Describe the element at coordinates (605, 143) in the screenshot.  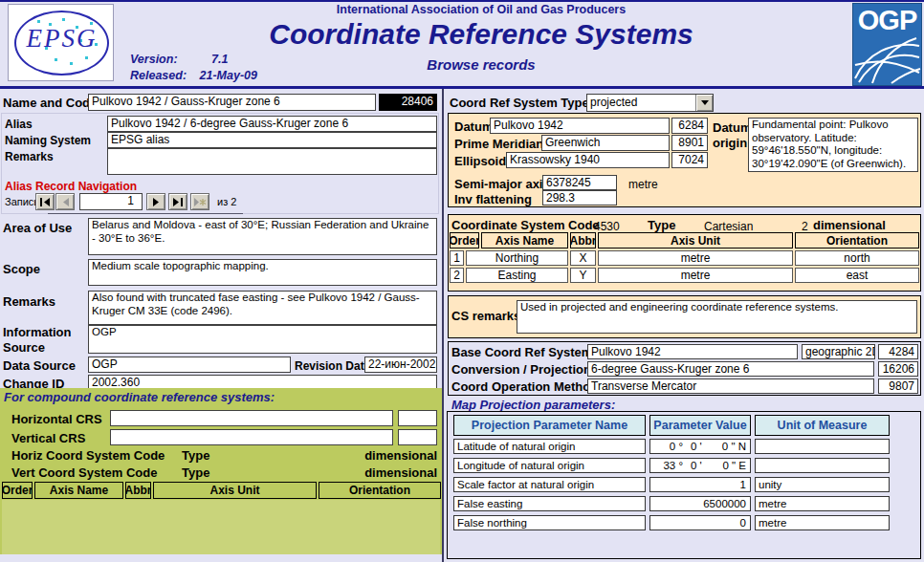
I see `prime-meridian-field: Greenwich` at that location.